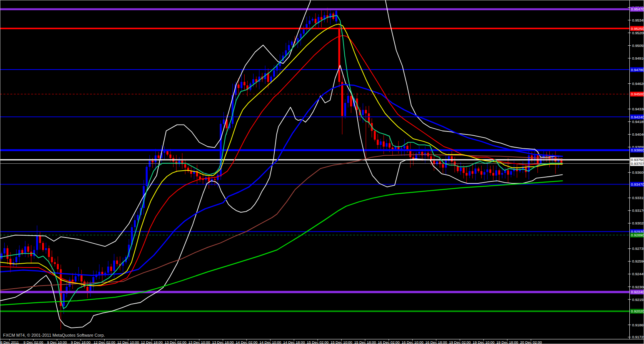 Image resolution: width=644 pixels, height=344 pixels. What do you see at coordinates (342, 342) in the screenshot?
I see `time-tick-label: 15 Dec 10:00` at bounding box center [342, 342].